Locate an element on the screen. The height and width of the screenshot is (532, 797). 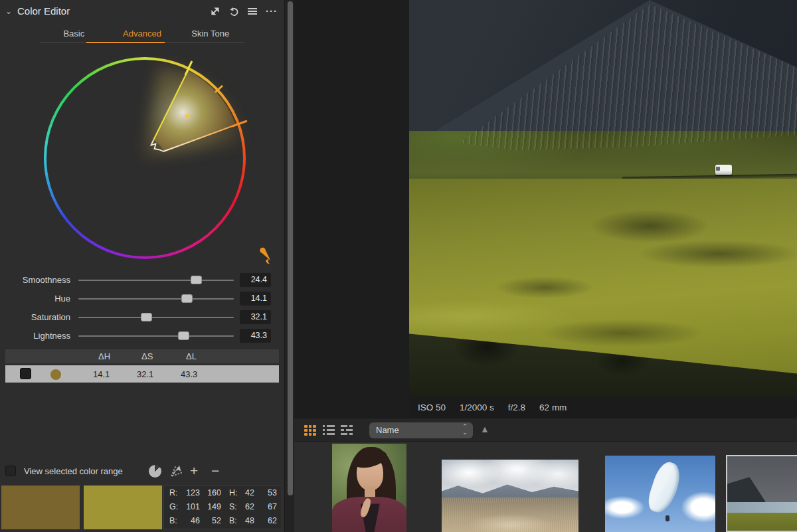
row-delta-l: 43.3 is located at coordinates (189, 375).